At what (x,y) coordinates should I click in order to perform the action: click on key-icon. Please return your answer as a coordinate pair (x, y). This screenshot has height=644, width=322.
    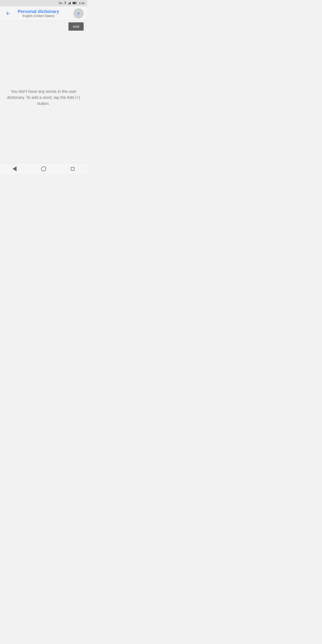
    Looking at the image, I should click on (60, 3).